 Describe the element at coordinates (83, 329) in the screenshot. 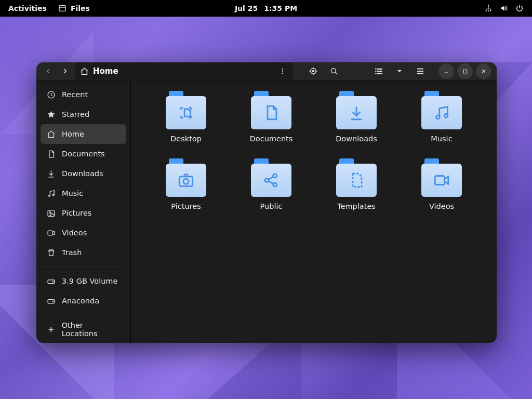

I see `sidebar-item-other-locations: Other Locations` at that location.